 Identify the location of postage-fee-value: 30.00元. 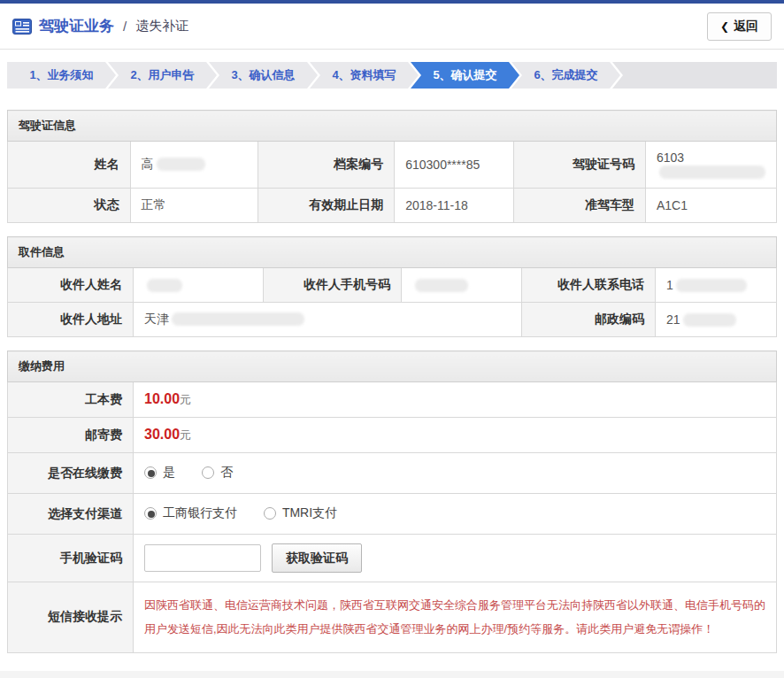
(455, 435).